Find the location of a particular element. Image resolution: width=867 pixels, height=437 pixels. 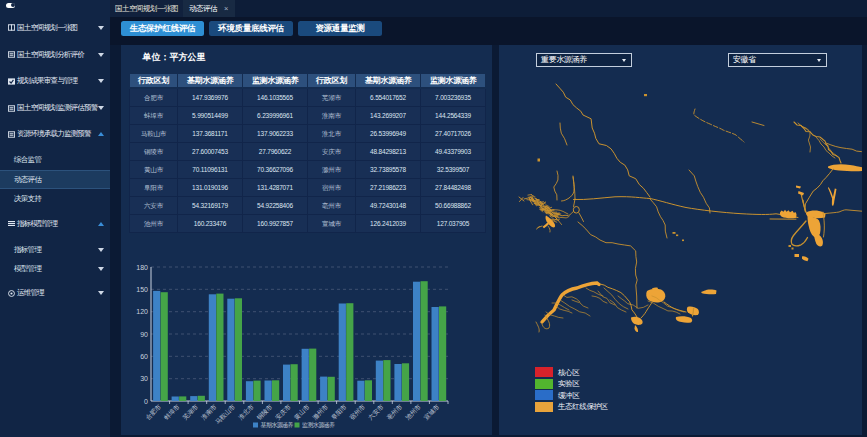

svg-text: 六安市 is located at coordinates (376, 412).